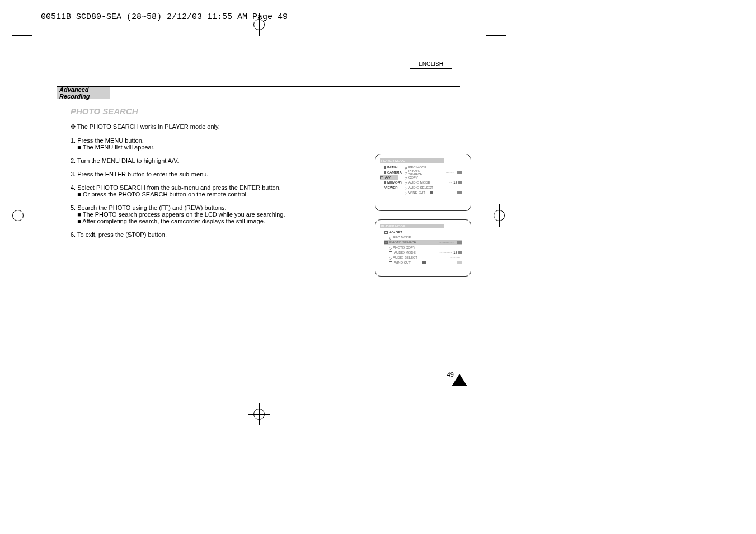 The height and width of the screenshot is (534, 756). Describe the element at coordinates (212, 127) in the screenshot. I see `bullet-1: ✤ The PHOTO SEARCH works in PLAYER mode …` at that location.